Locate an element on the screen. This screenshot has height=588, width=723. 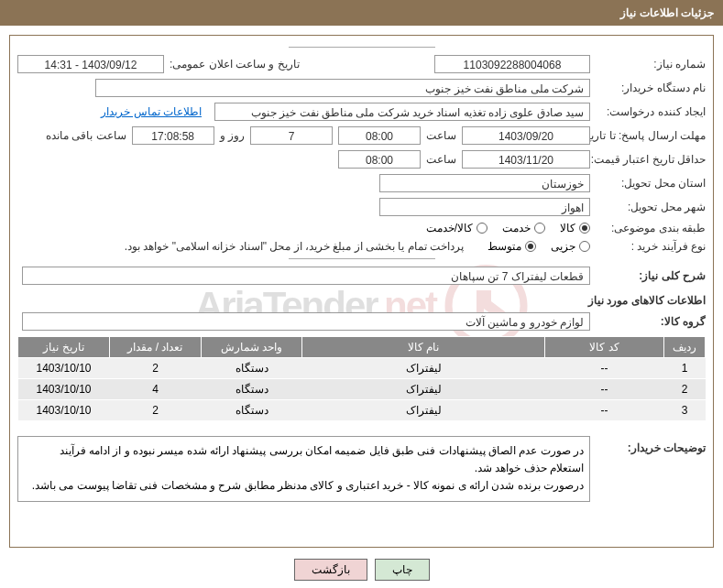
category-radio-goods: کالا is located at coordinates (575, 228).